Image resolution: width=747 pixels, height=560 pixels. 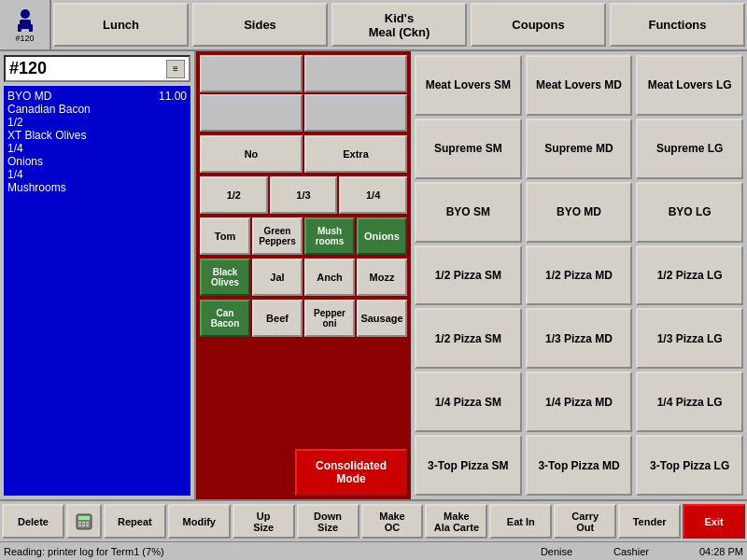 What do you see at coordinates (689, 276) in the screenshot?
I see `half-pizza-lg: 1/2 Pizza LG` at bounding box center [689, 276].